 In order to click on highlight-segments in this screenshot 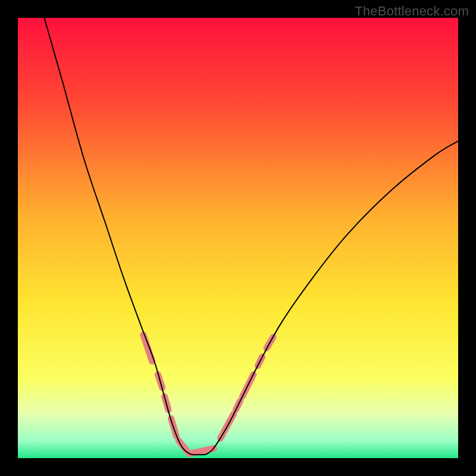, I will do `click(208, 394)`.